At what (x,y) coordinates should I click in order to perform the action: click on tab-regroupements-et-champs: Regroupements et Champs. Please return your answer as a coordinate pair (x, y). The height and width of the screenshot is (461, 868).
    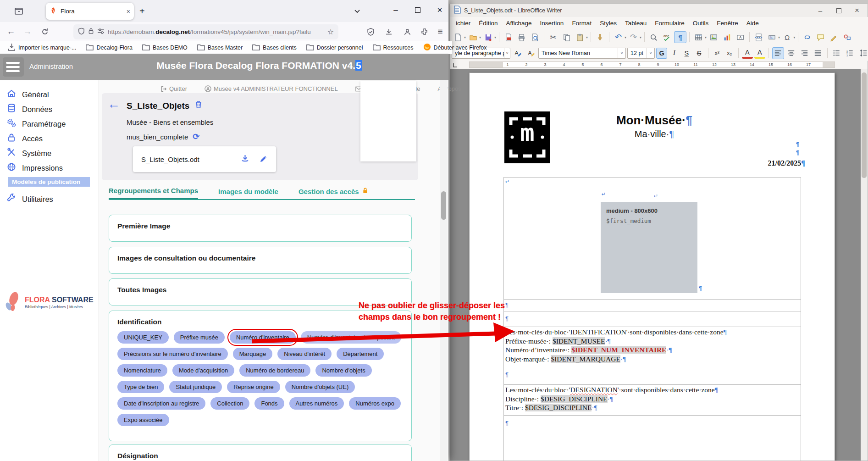
    Looking at the image, I should click on (153, 193).